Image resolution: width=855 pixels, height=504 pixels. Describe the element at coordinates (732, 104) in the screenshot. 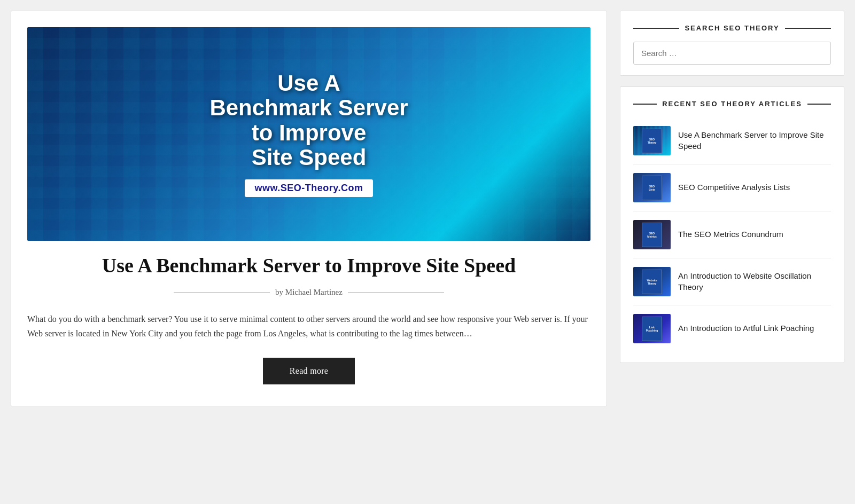

I see `recent-articles-title: RECENT SEO THEORY ARTICLES` at that location.